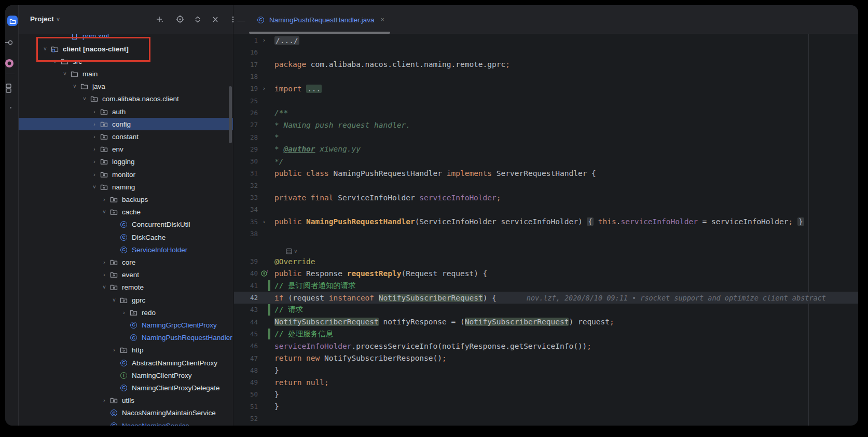  I want to click on tree-item-nacosnamingmaintainservice: CNacosNamingMaintainService, so click(126, 413).